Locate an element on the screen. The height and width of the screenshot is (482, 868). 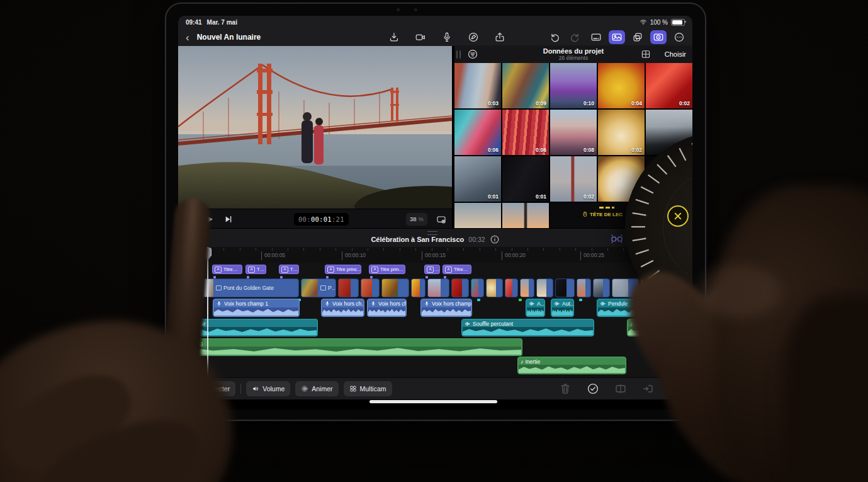
keyword-icon is located at coordinates (585, 214).